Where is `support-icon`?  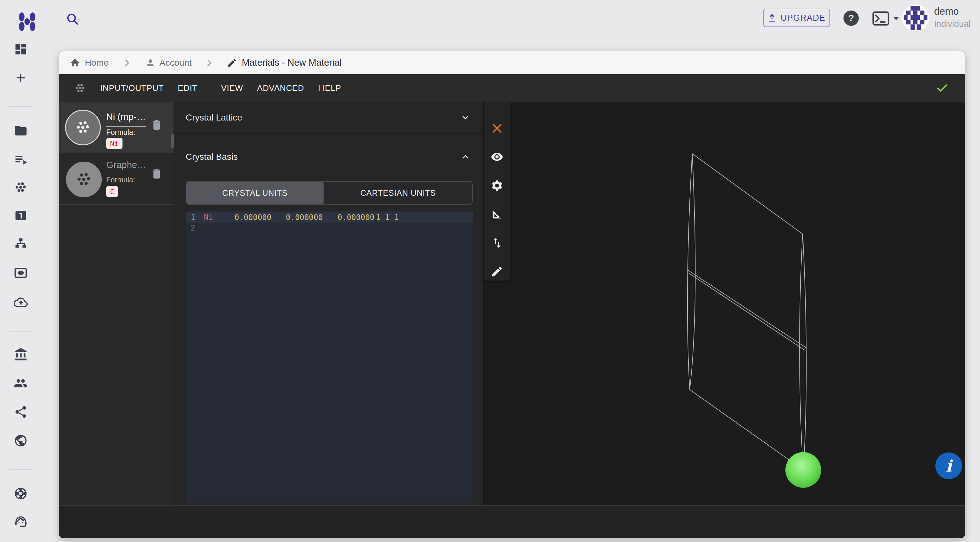 support-icon is located at coordinates (21, 493).